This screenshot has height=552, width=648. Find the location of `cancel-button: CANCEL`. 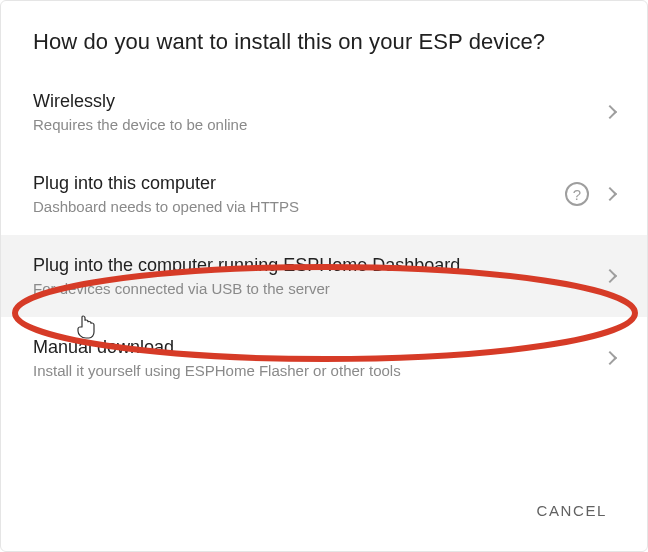

cancel-button: CANCEL is located at coordinates (572, 510).